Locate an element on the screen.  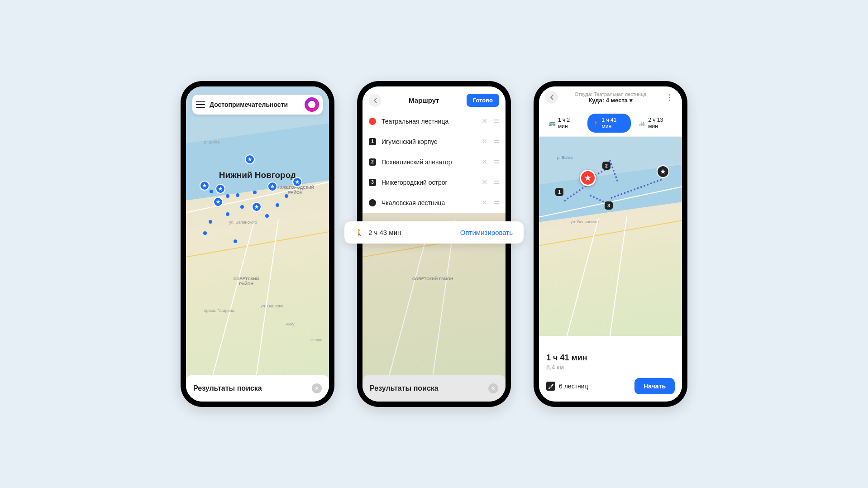
transport-tab: 🚲2 ч 13 мин is located at coordinates (655, 123).